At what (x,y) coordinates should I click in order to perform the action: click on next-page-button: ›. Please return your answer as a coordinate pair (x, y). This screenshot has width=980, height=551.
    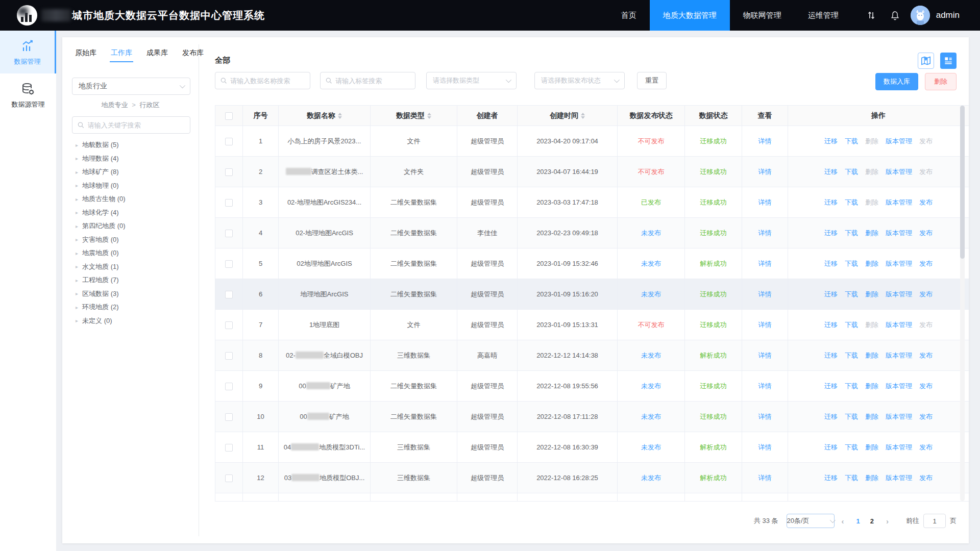
    Looking at the image, I should click on (887, 521).